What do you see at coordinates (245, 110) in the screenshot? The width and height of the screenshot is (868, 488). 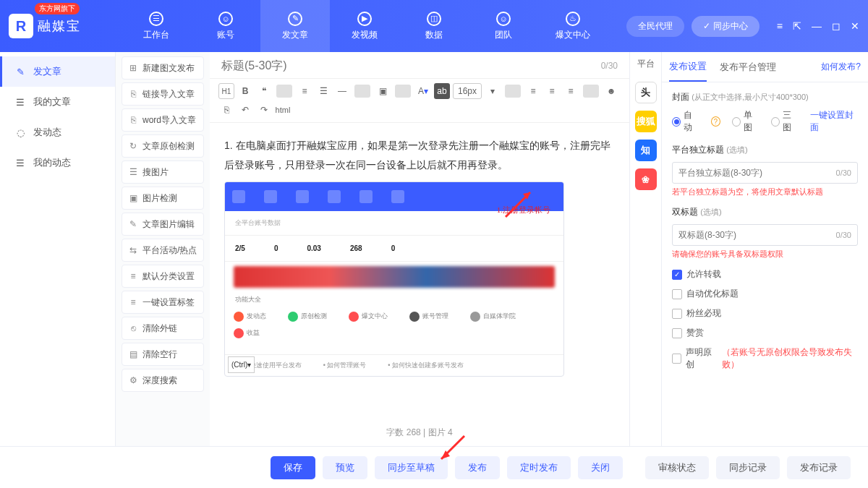 I see `undo-icon: ↶` at bounding box center [245, 110].